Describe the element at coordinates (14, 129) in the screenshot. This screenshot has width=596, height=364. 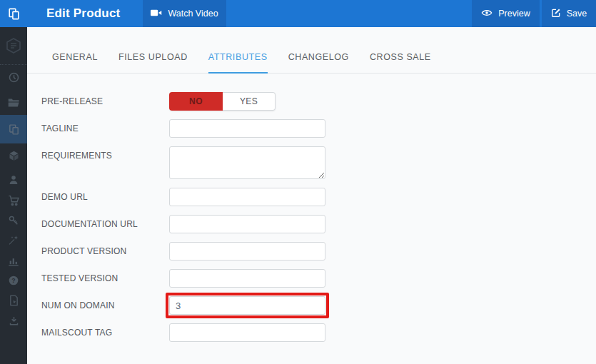
I see `sidebar-item-products` at that location.